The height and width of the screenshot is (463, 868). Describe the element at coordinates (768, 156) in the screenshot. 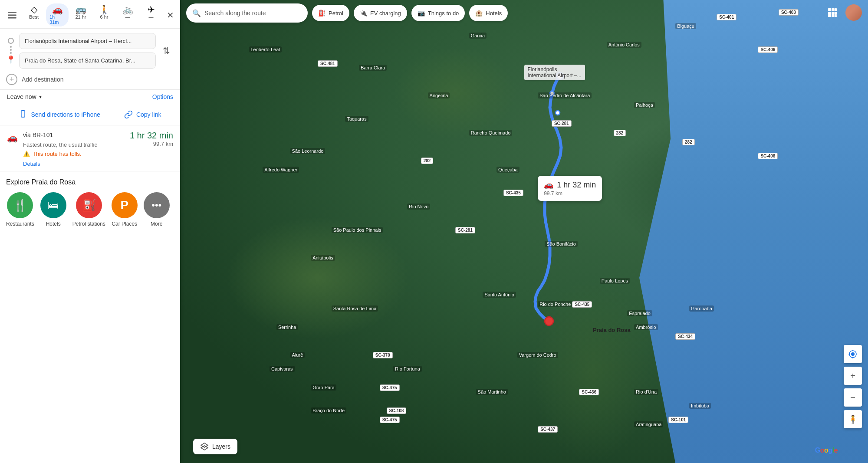

I see `road-badge: SC-406` at that location.